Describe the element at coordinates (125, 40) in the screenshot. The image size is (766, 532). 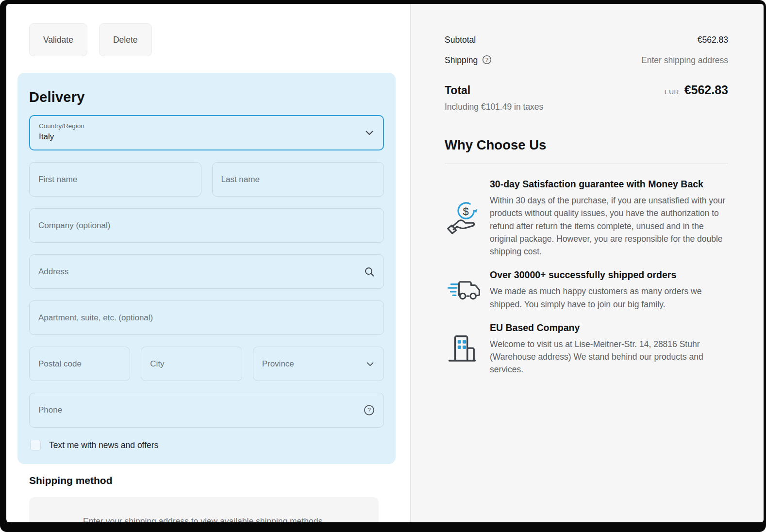
I see `delete-button: Delete` at that location.